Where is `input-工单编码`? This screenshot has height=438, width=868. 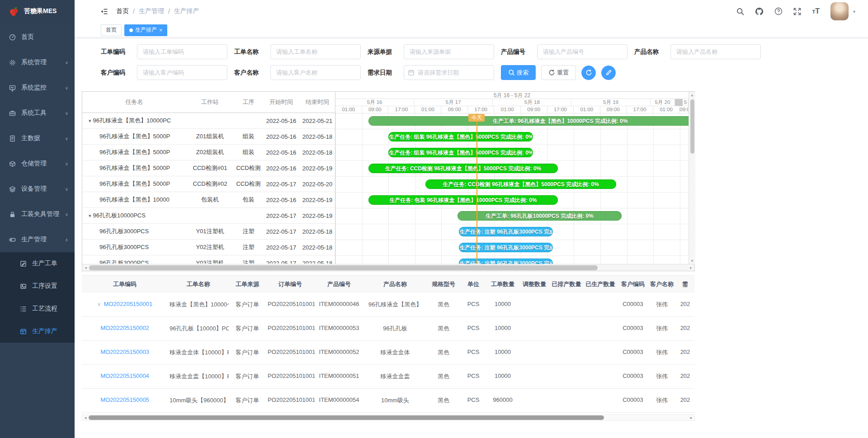
input-工单编码 is located at coordinates (182, 52).